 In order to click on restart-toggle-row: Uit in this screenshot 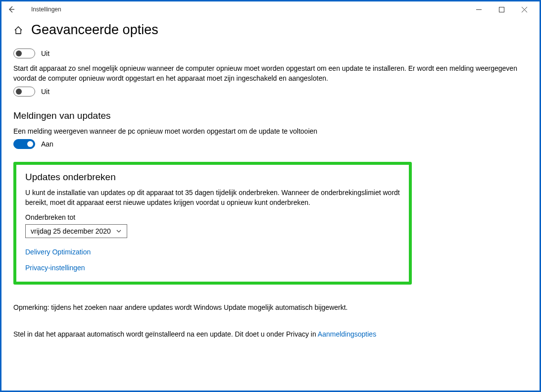, I will do `click(270, 92)`.